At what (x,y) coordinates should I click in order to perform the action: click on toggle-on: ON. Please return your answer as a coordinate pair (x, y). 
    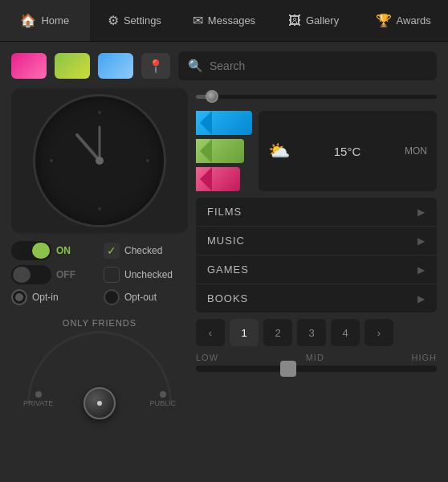
    Looking at the image, I should click on (53, 251).